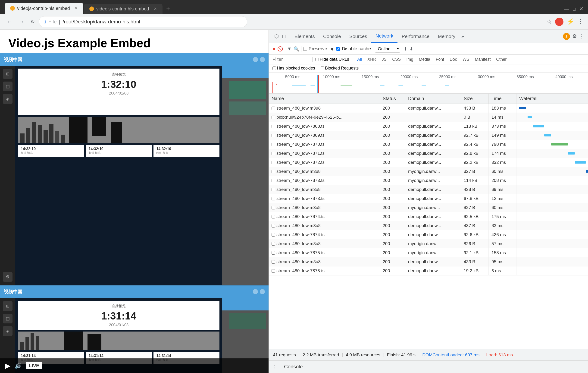 This screenshot has width=588, height=373. Describe the element at coordinates (405, 49) in the screenshot. I see `import-button: ⬆` at that location.